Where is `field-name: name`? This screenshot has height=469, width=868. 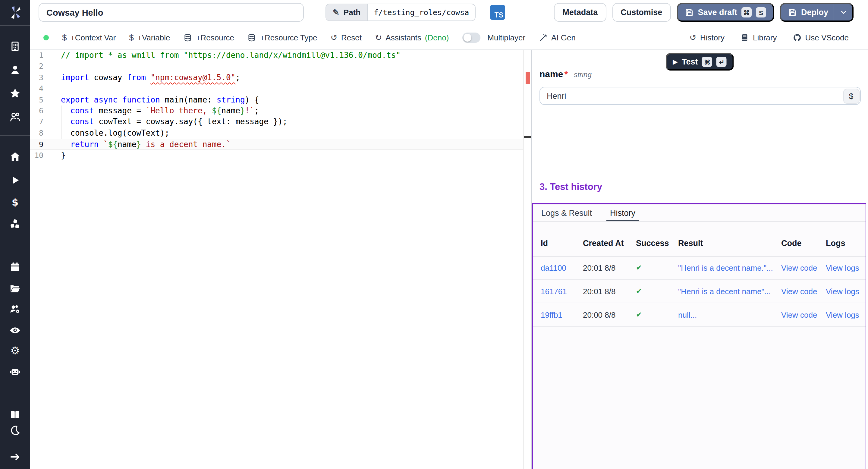 field-name: name is located at coordinates (551, 74).